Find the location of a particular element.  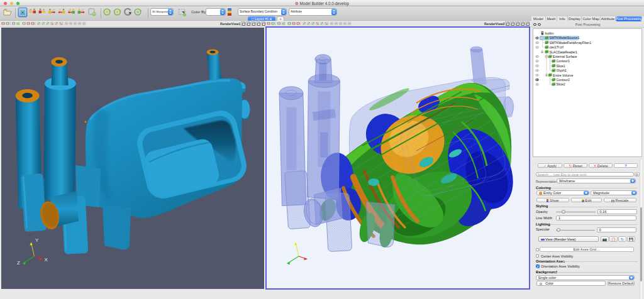

svg-text: Slice2 is located at coordinates (561, 84).